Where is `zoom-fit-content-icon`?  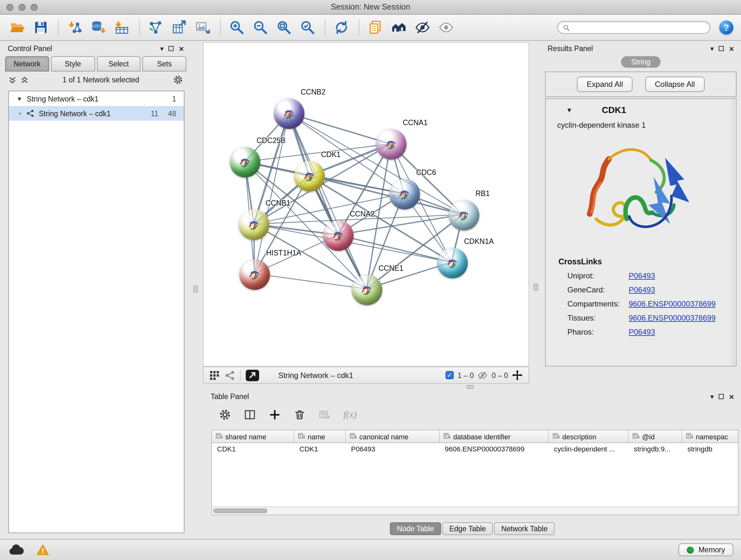
zoom-fit-content-icon is located at coordinates (284, 27).